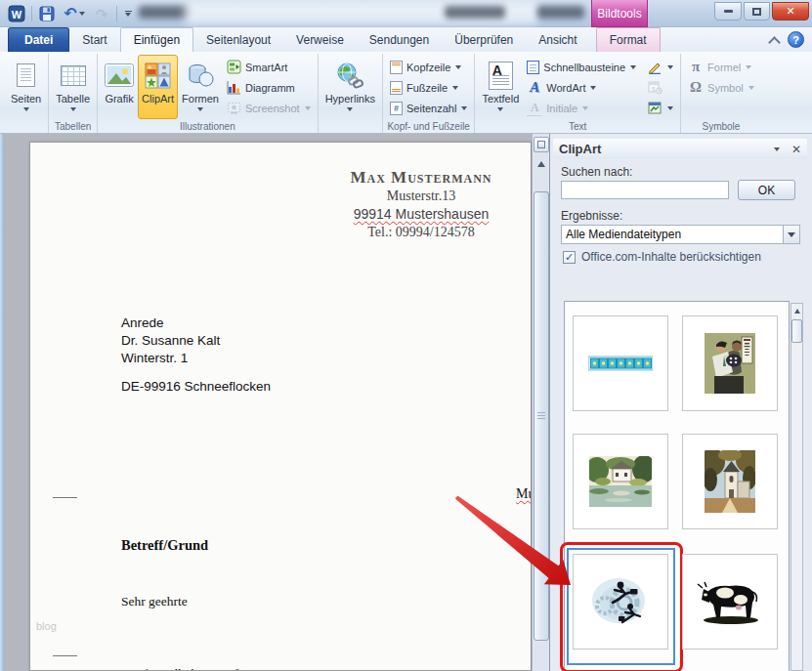 The height and width of the screenshot is (671, 812). I want to click on window-controls: ✕, so click(762, 12).